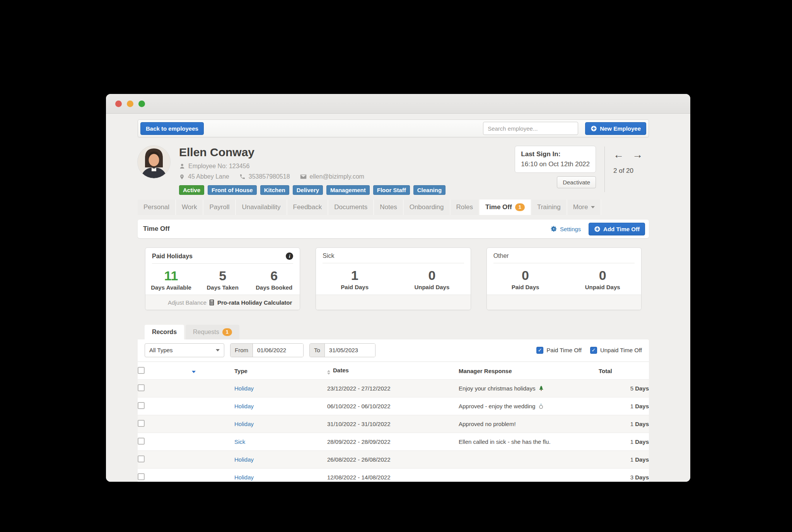 This screenshot has height=532, width=792. What do you see at coordinates (223, 279) in the screenshot?
I see `summary-card-paid-holidays: Paid Holidaysi11Days Available5Days Take…` at bounding box center [223, 279].